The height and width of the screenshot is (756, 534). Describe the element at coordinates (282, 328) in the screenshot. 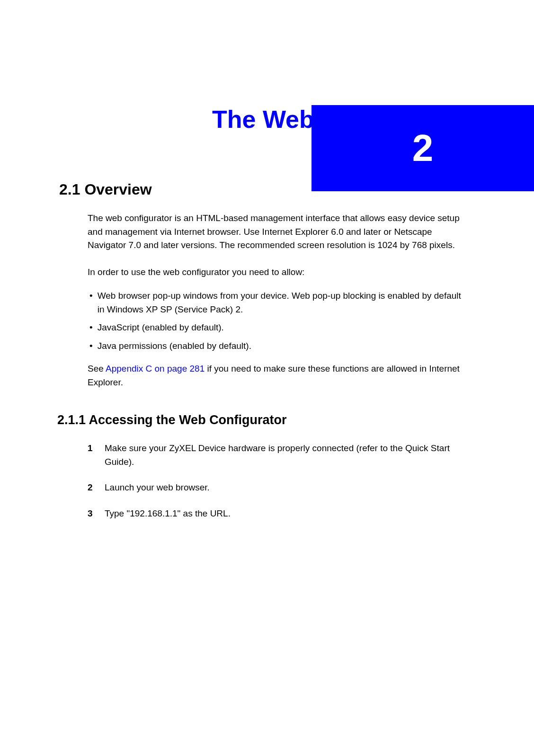

I see `bullet-text: JavaScript (enabled by default).` at that location.